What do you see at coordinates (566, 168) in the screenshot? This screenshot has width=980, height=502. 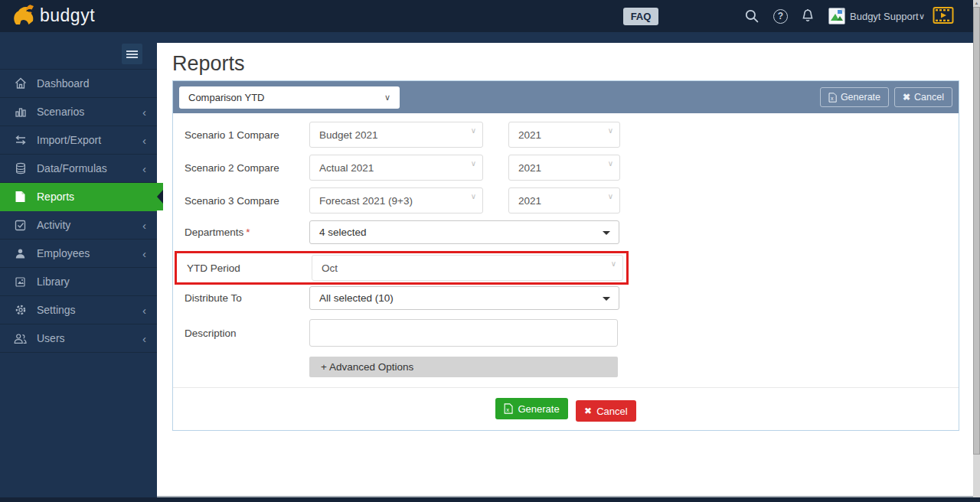 I see `scenario-2-row: Scenario 2 Compare Actual 2021 ∨ 2021 ∨` at bounding box center [566, 168].